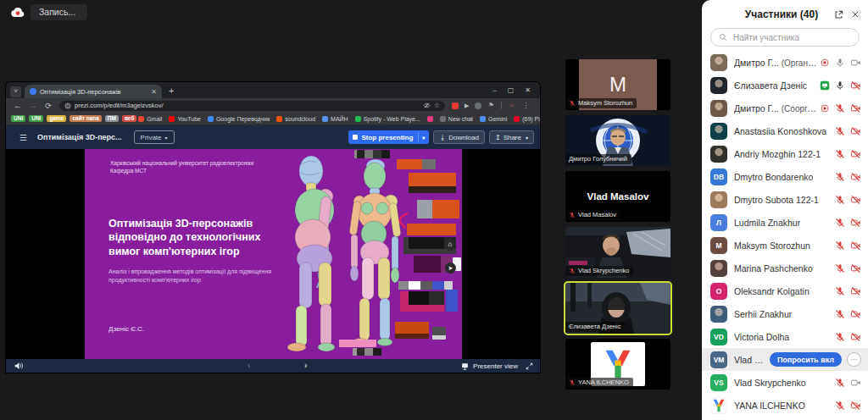 This screenshot has height=420, width=868. I want to click on presenter-view-button: Presenter view, so click(500, 366).